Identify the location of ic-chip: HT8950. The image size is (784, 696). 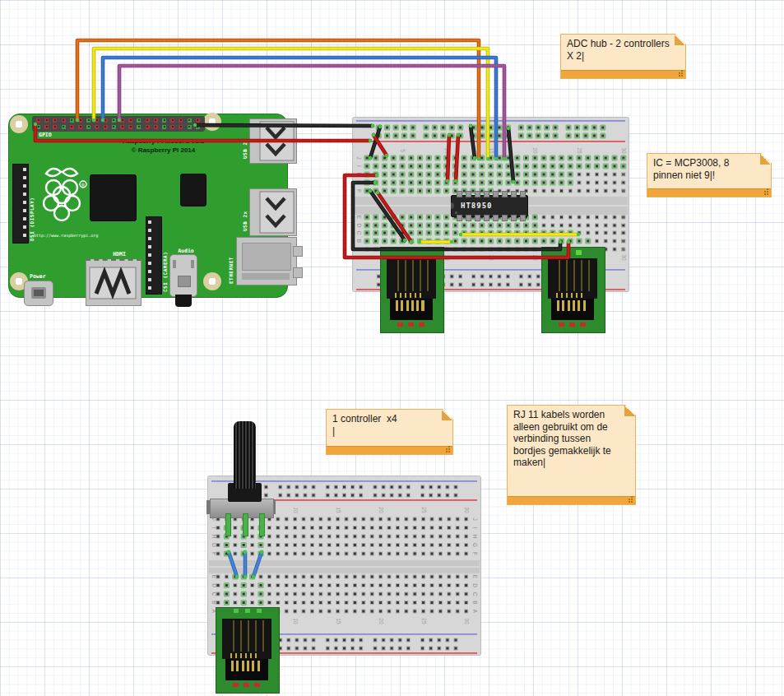
(489, 206).